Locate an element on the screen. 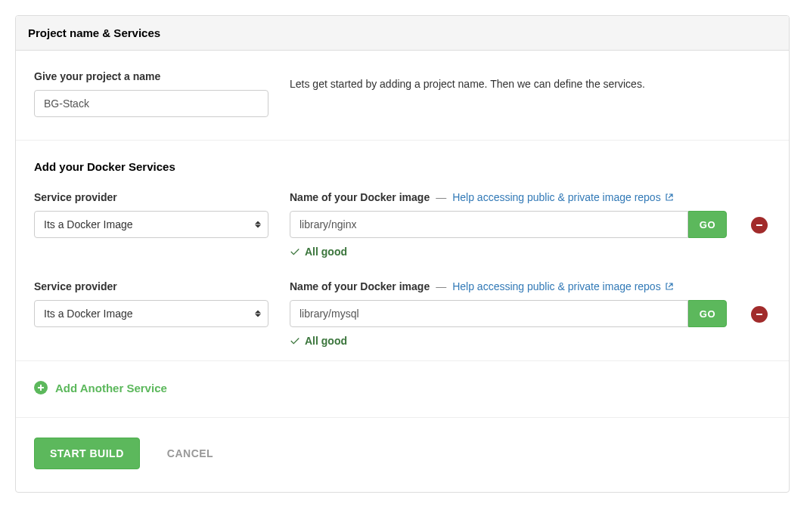 The image size is (810, 532). add-service-section: Add Another Service is located at coordinates (402, 390).